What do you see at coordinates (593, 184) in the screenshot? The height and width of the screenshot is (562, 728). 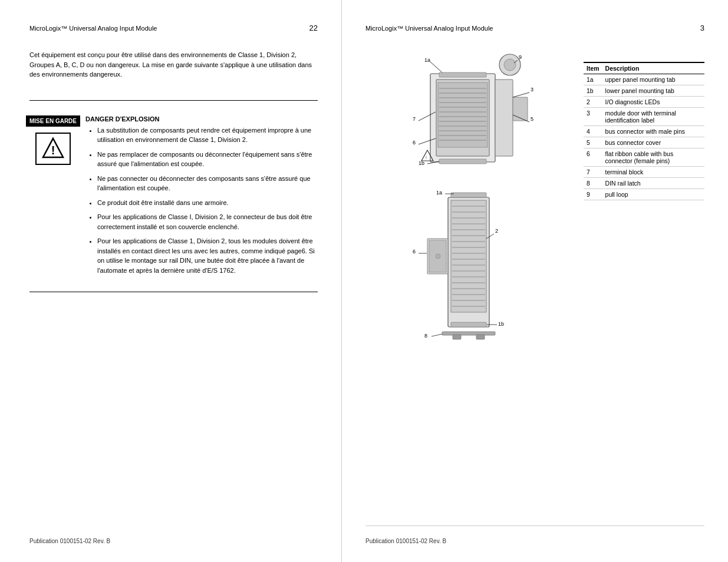 I see `table-cell-item: 8` at bounding box center [593, 184].